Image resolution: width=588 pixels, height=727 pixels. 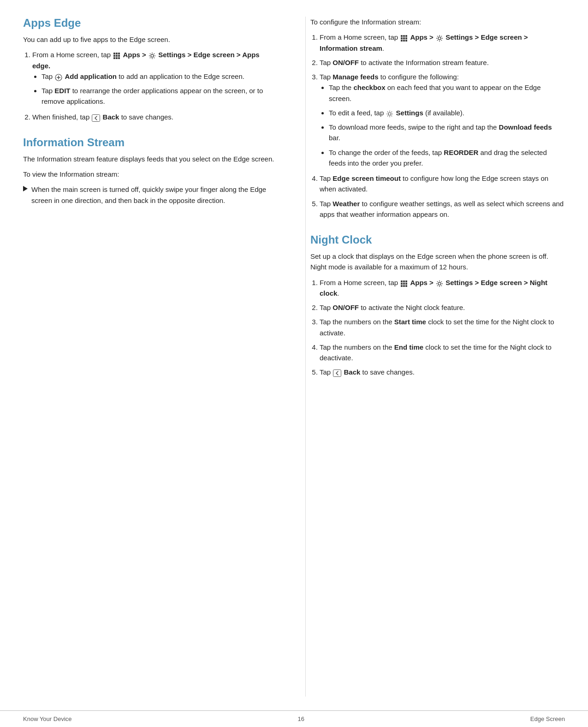 What do you see at coordinates (442, 184) in the screenshot?
I see `info-config-step4: Tap Edge screen timeout to configure how…` at bounding box center [442, 184].